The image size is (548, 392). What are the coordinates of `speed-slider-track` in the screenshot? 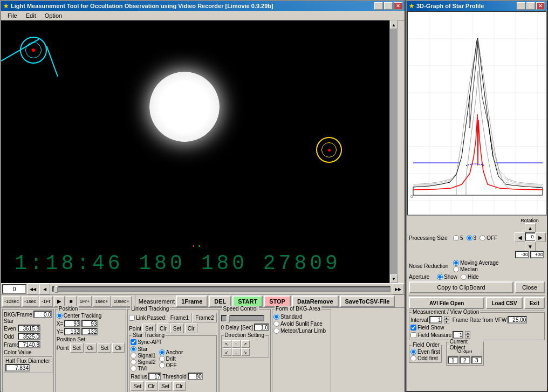 It's located at (243, 318).